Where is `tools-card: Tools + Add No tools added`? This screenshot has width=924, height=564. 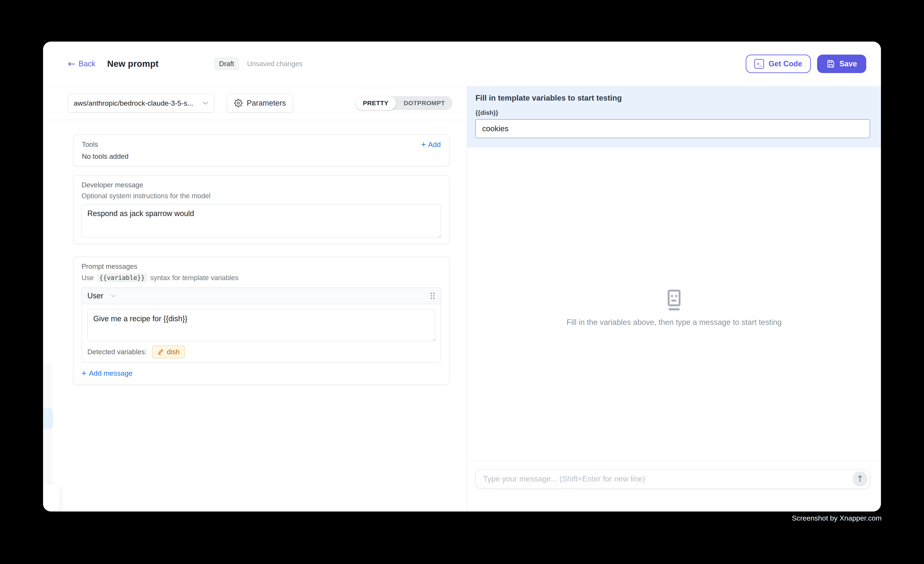 tools-card: Tools + Add No tools added is located at coordinates (261, 150).